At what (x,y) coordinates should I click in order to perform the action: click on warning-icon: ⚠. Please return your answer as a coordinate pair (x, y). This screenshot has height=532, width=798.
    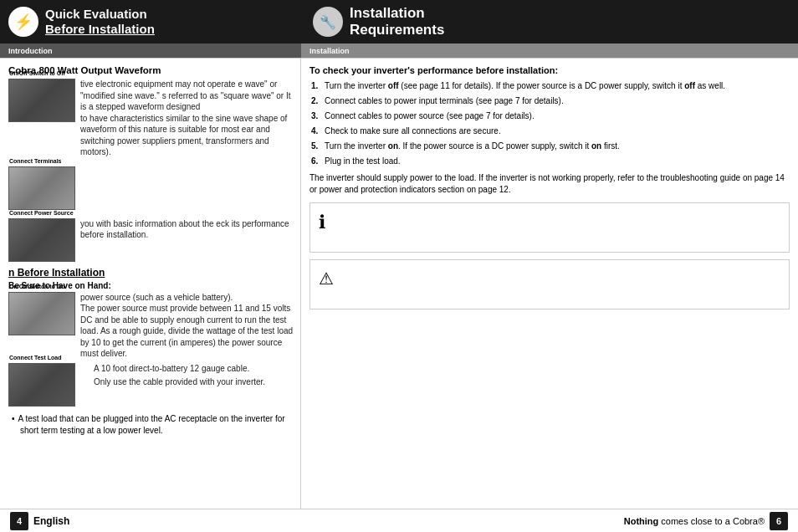
    Looking at the image, I should click on (326, 279).